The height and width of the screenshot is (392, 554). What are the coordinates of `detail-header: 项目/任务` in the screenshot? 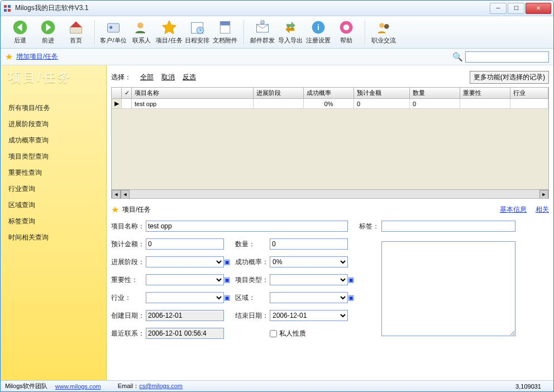 It's located at (136, 210).